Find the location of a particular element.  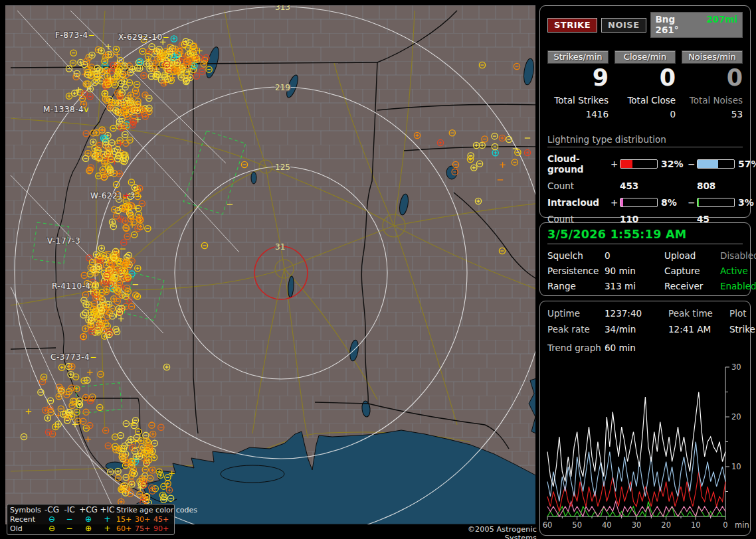

bearing-indicator: Bng 261° 207mi is located at coordinates (696, 25).